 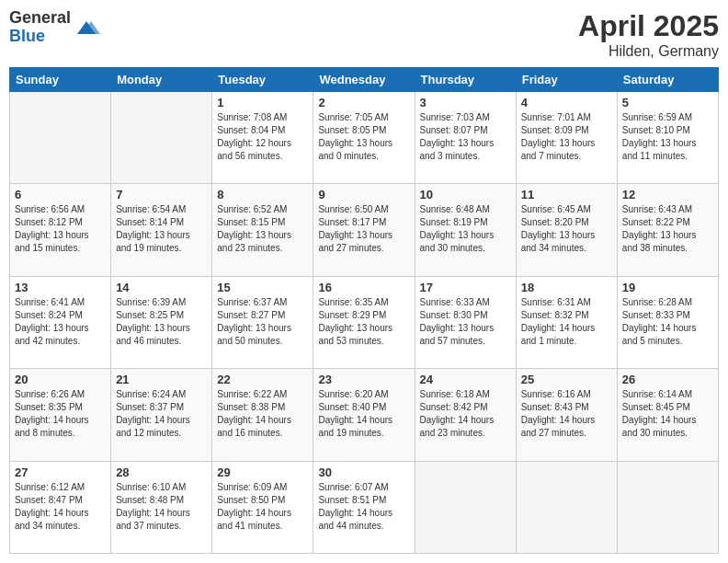 I want to click on day-info: Sunrise: 6:18 AM Sunset: 8:42 PM Dayligh…, so click(x=465, y=414).